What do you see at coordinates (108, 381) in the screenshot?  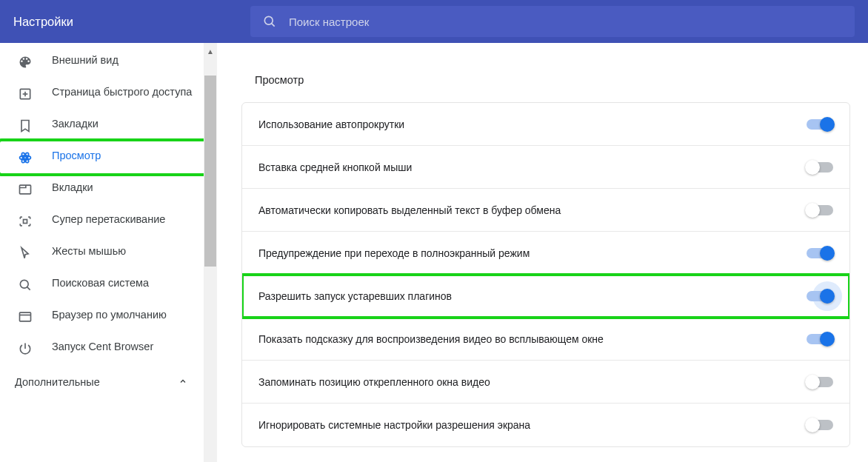 I see `sidebar-advanced: Дополнительные` at bounding box center [108, 381].